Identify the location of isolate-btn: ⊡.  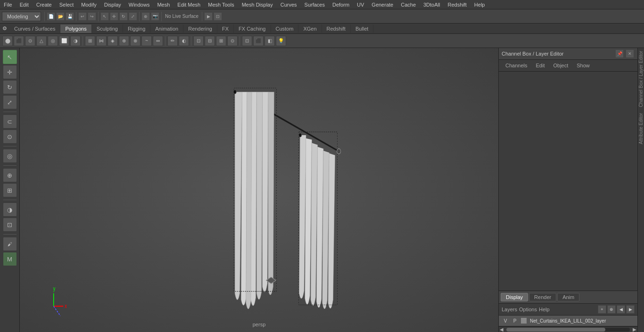
(10, 225).